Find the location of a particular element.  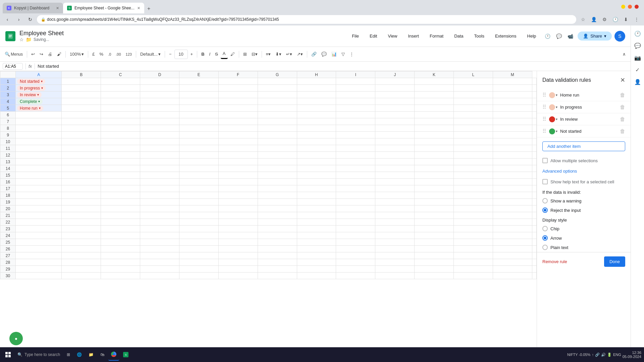

drag-handle-notstarted: ⠿ is located at coordinates (544, 131).